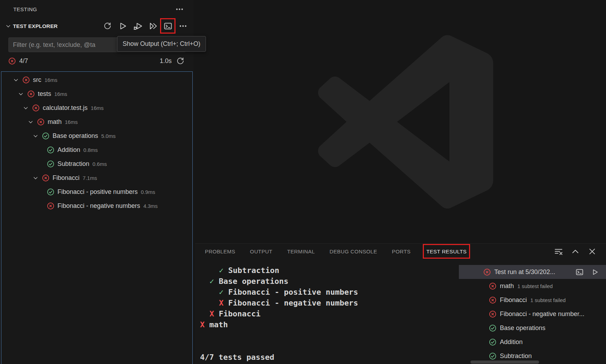 The image size is (606, 364). Describe the element at coordinates (294, 292) in the screenshot. I see `output-text: Fibonacci - positive numbers` at that location.